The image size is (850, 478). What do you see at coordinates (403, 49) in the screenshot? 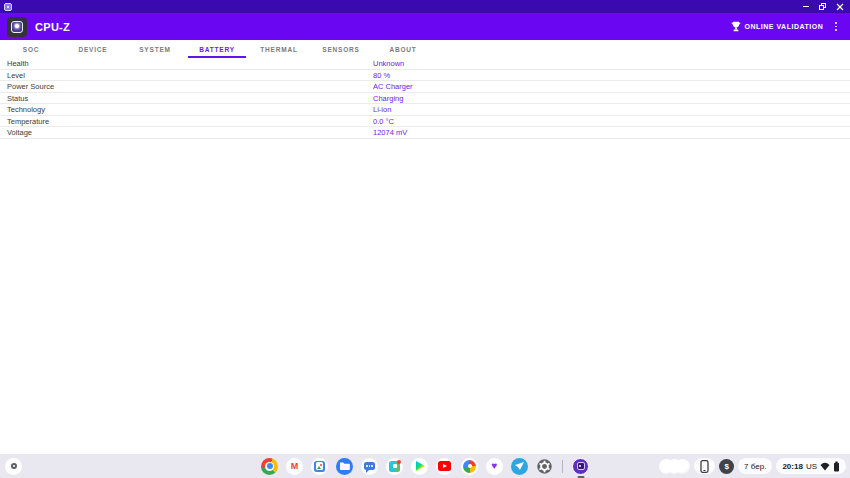
I see `tab-about: ABOUT` at bounding box center [403, 49].